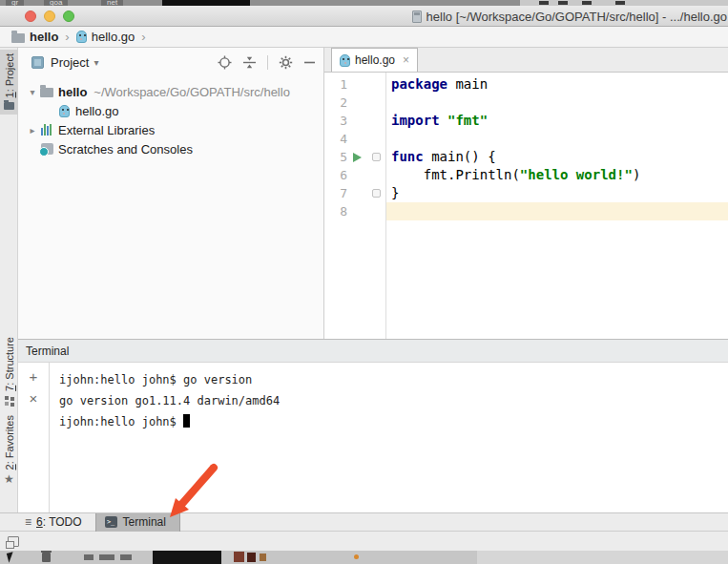 Image resolution: width=728 pixels, height=564 pixels. Describe the element at coordinates (171, 149) in the screenshot. I see `tree-row: Scratches and Consoles` at that location.